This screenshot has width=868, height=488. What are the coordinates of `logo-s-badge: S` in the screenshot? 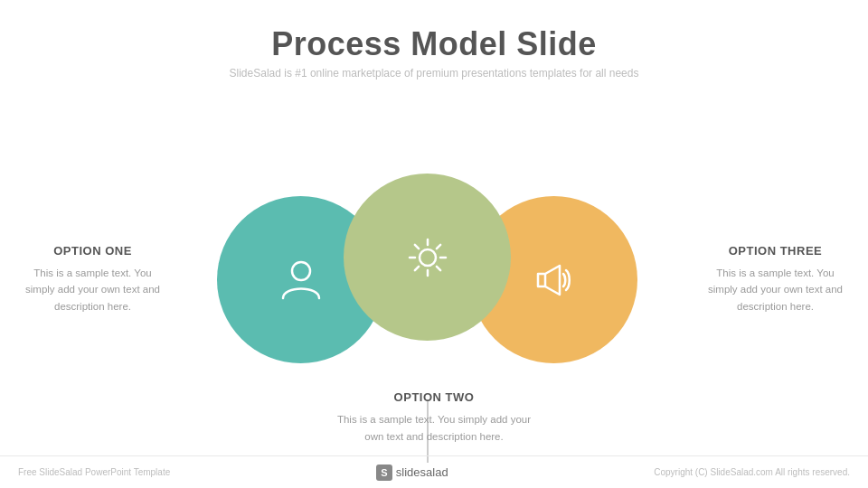 It's located at (384, 473).